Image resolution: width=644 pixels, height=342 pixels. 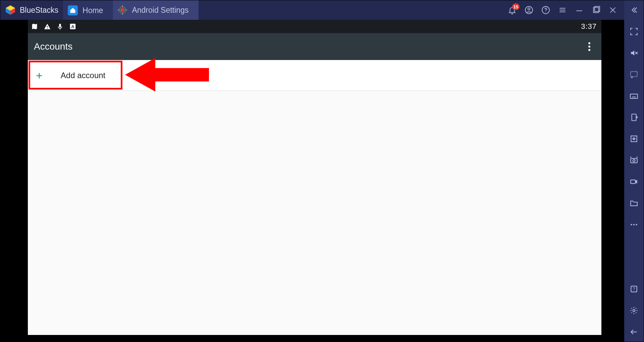 What do you see at coordinates (596, 10) in the screenshot?
I see `maximize-button` at bounding box center [596, 10].